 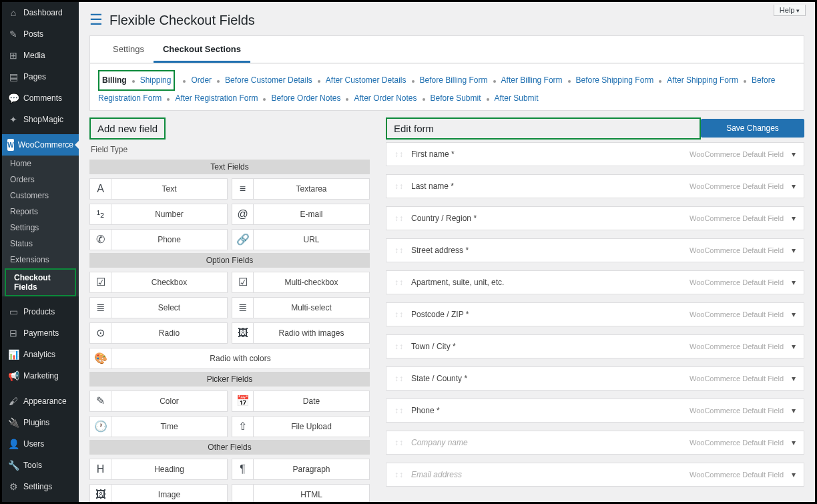 What do you see at coordinates (40, 423) in the screenshot?
I see `sidebar-item-plugins: 🔌Plugins` at bounding box center [40, 423].